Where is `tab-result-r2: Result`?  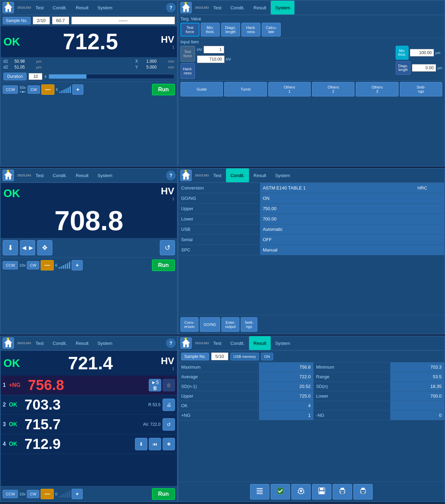 tab-result-r2: Result is located at coordinates (260, 175).